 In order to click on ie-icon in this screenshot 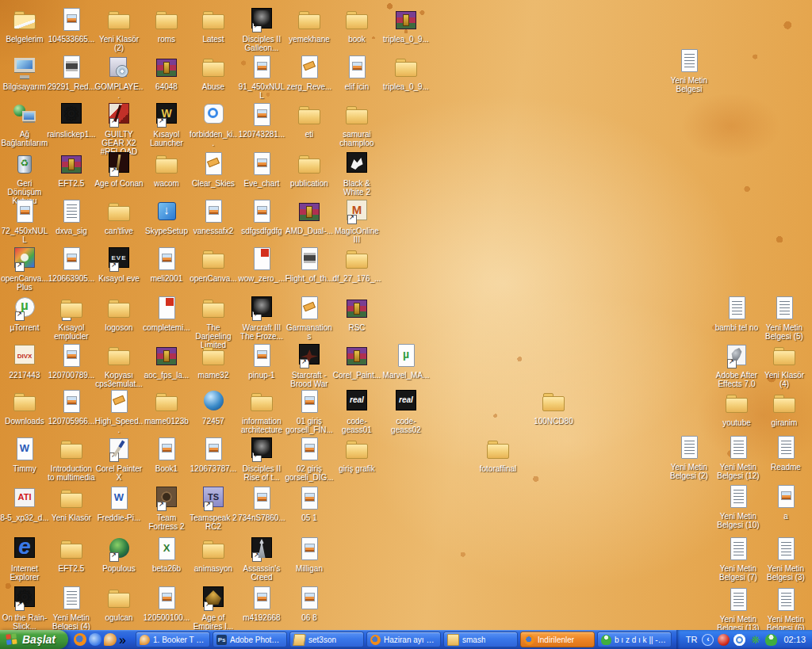, I will do `click(95, 639)`.